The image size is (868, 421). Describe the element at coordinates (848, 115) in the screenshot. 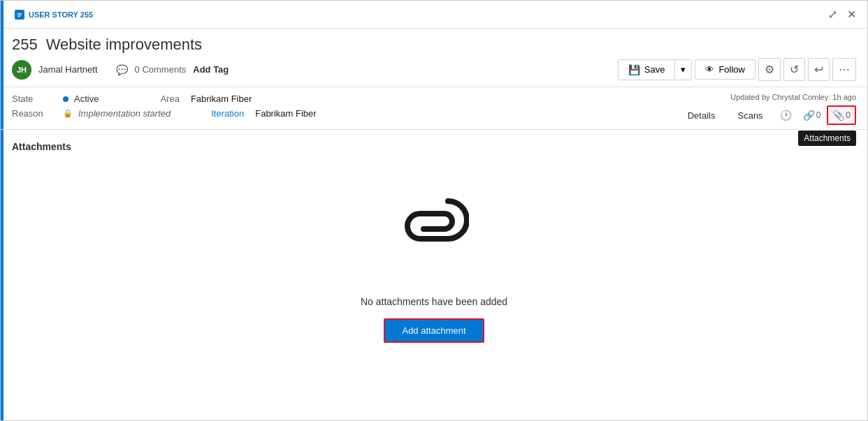

I see `attachment-count: 0` at that location.